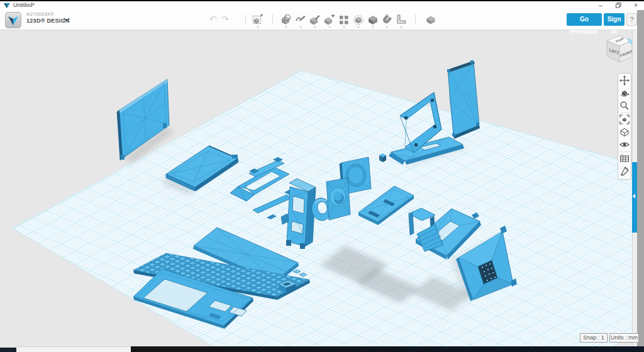 Image resolution: width=644 pixels, height=352 pixels. Describe the element at coordinates (13, 20) in the screenshot. I see `app-logo` at that location.